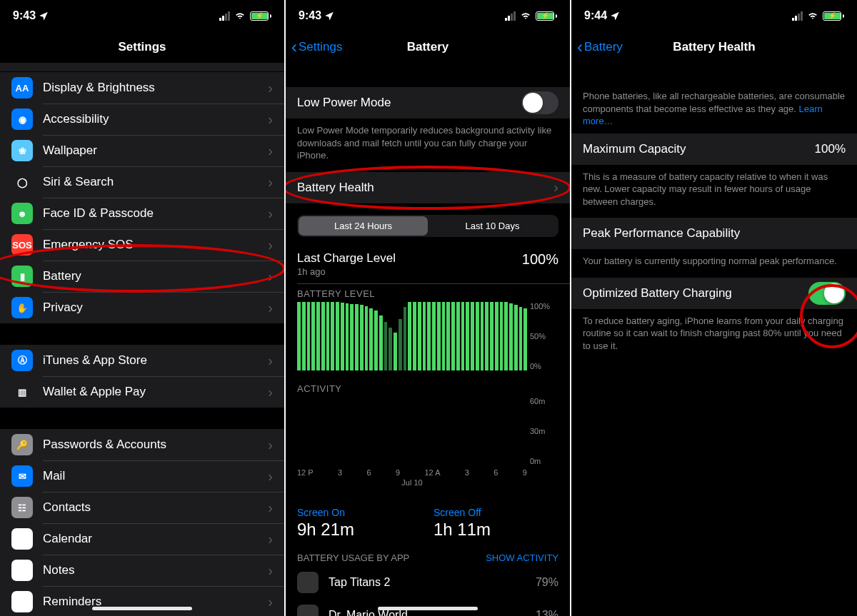 The height and width of the screenshot is (616, 857). Describe the element at coordinates (363, 226) in the screenshot. I see `seg-24h: Last 24 Hours` at that location.